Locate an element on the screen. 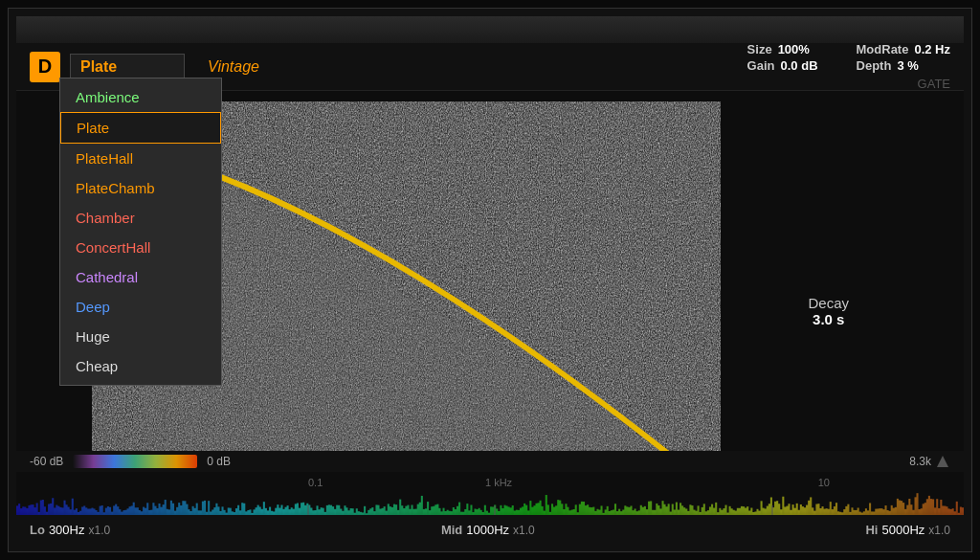  dropdown-item-platehall: PlateHall is located at coordinates (141, 159).